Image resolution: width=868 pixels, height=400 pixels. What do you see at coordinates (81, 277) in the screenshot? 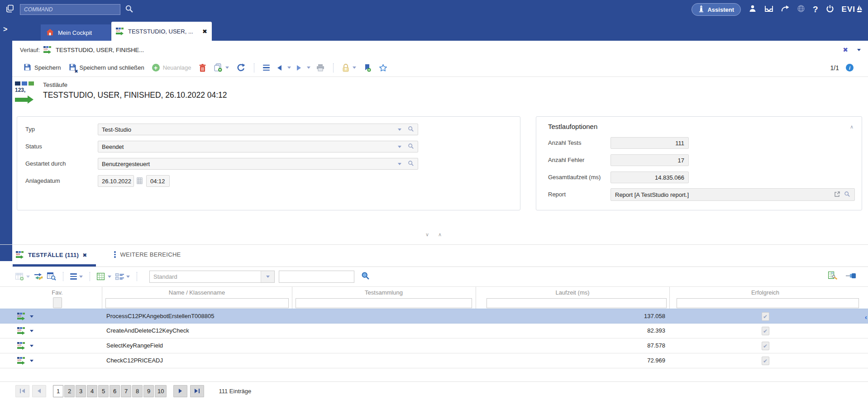
I see `table-menu-dropdown-icon` at bounding box center [81, 277].